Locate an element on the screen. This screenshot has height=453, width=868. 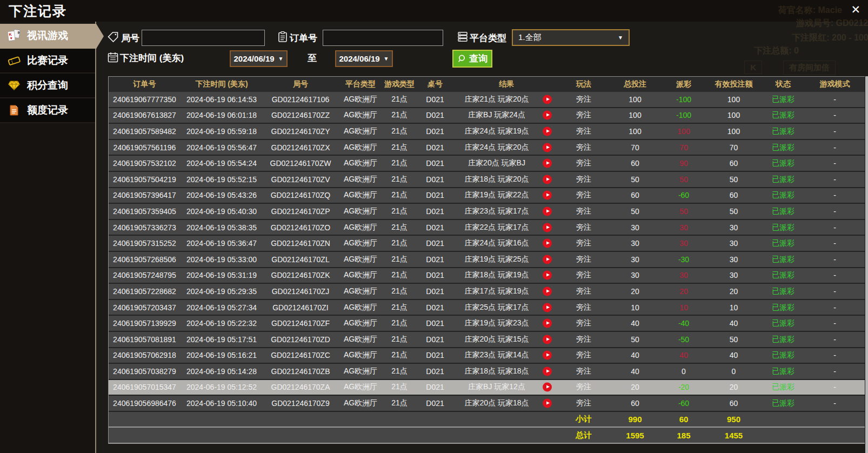
bet-time-cell: 2024-06-19 06:01:18 is located at coordinates (222, 116).